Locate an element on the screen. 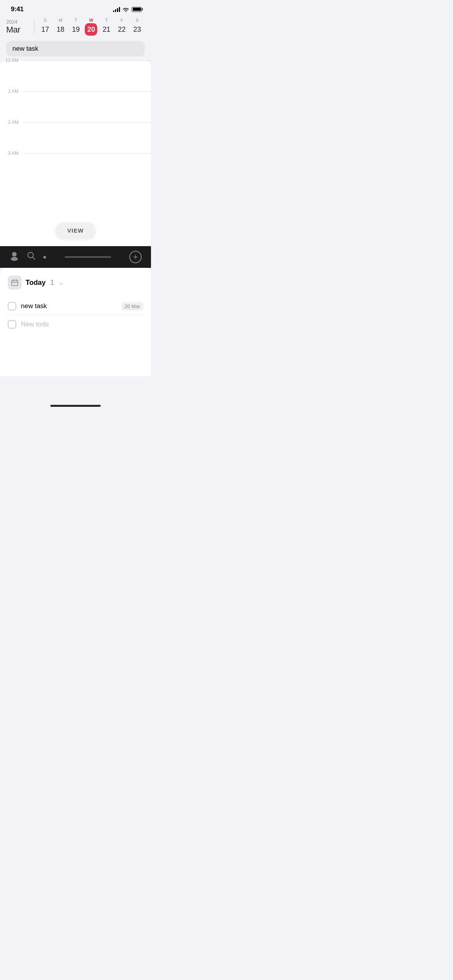 The height and width of the screenshot is (980, 453). task-item: New todo is located at coordinates (76, 324).